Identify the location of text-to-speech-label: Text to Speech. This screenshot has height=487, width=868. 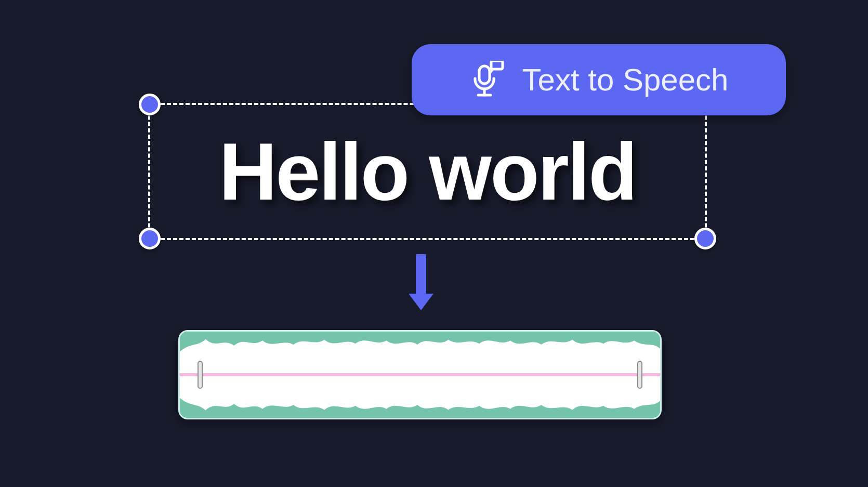
(626, 80).